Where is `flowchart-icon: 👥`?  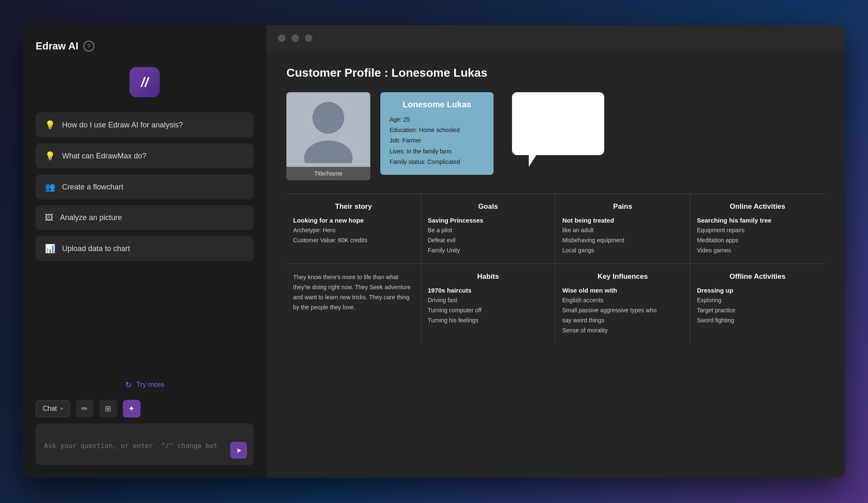
flowchart-icon: 👥 is located at coordinates (50, 187).